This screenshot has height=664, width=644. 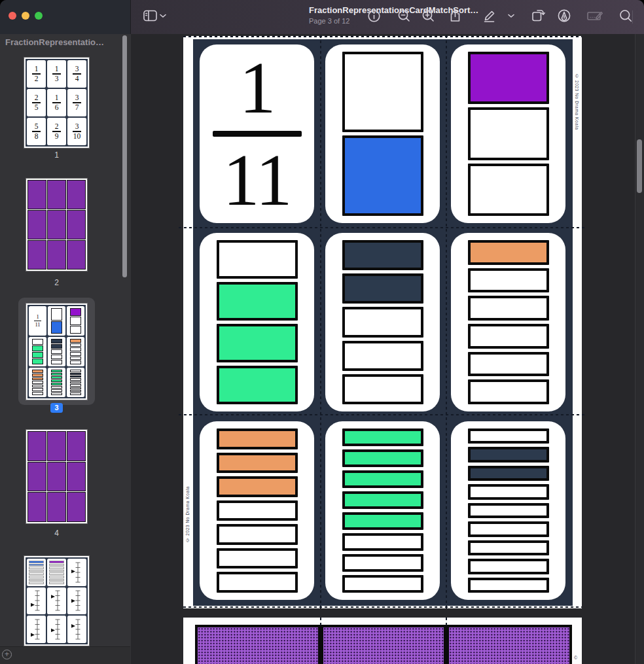 What do you see at coordinates (77, 131) in the screenshot?
I see `mini-fraction: 310` at bounding box center [77, 131].